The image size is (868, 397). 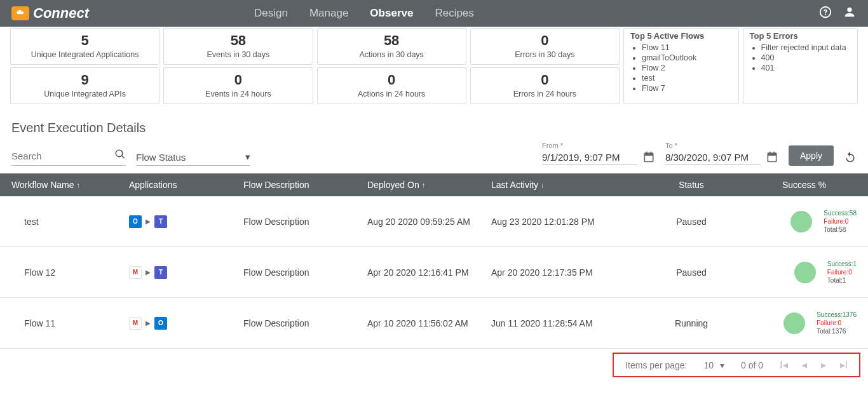 What do you see at coordinates (804, 272) in the screenshot?
I see `cell-success: Success:1Failure:0Total:1` at bounding box center [804, 272].